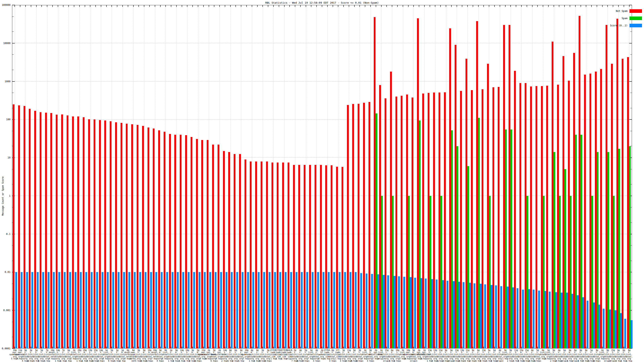  I want to click on legend-label-spam: Spam, so click(624, 18).